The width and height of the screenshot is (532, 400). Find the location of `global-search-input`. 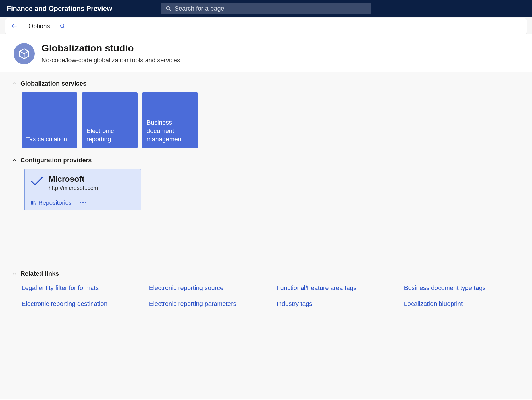

global-search-input is located at coordinates (271, 9).